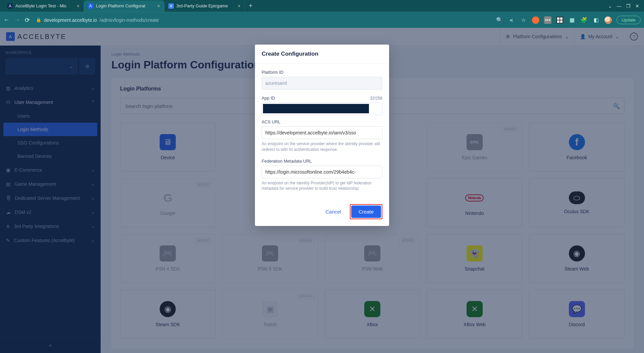 Image resolution: width=644 pixels, height=353 pixels. What do you see at coordinates (125, 6) in the screenshot?
I see `tab-title: Login Platform Configurat` at bounding box center [125, 6].